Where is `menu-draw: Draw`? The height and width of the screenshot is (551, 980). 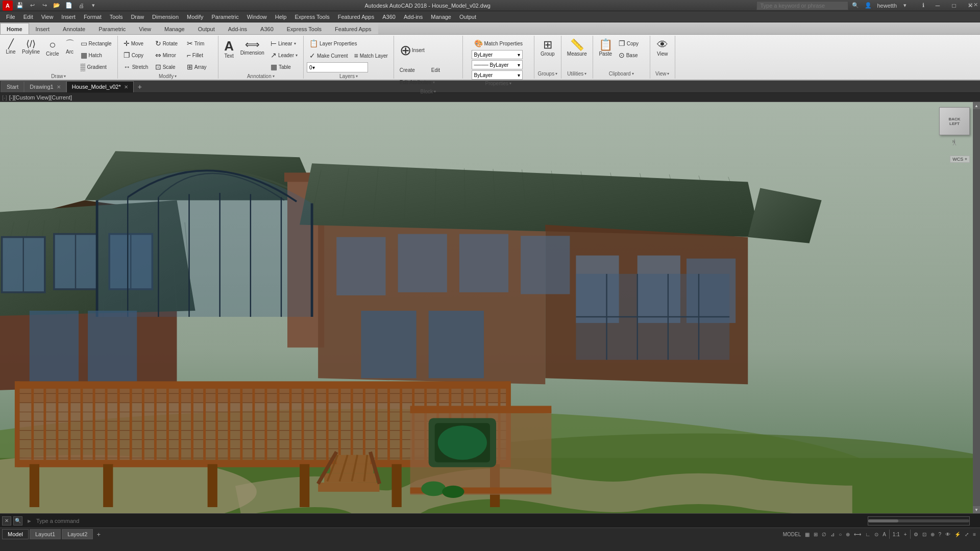
menu-draw: Draw is located at coordinates (137, 17).